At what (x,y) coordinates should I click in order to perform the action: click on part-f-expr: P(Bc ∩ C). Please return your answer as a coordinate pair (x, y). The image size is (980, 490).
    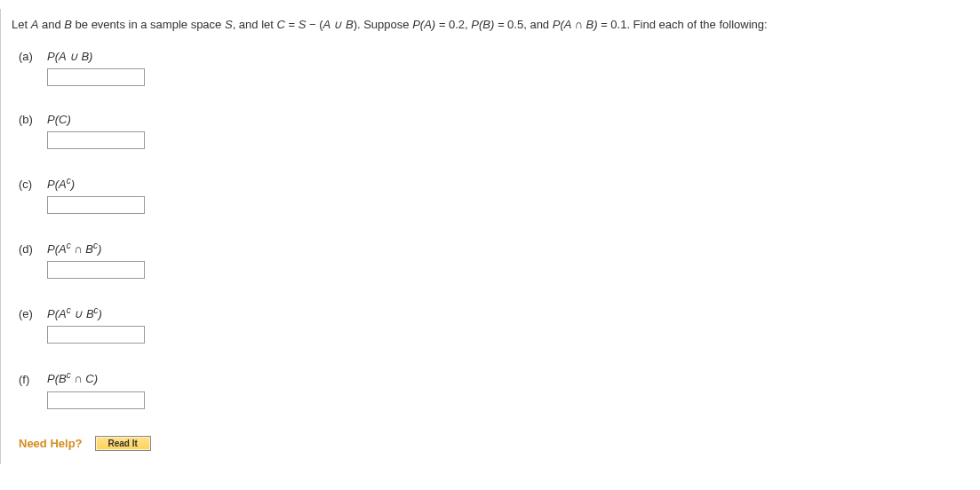
    Looking at the image, I should click on (73, 378).